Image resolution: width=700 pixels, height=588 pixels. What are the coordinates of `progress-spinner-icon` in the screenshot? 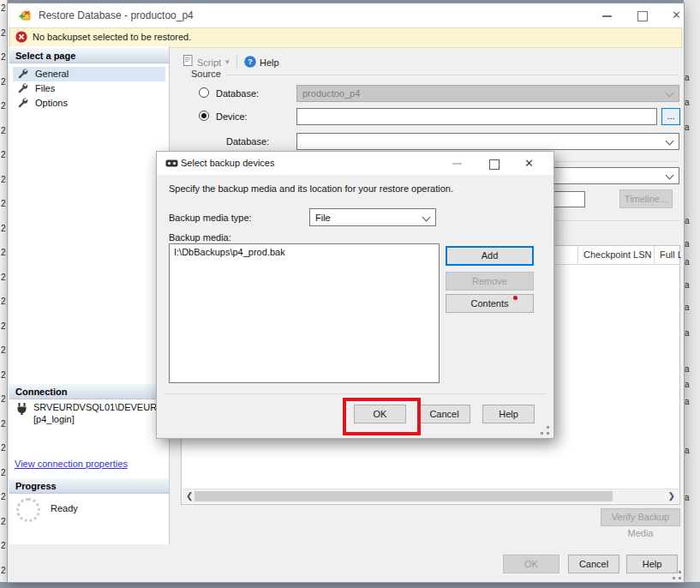 It's located at (28, 510).